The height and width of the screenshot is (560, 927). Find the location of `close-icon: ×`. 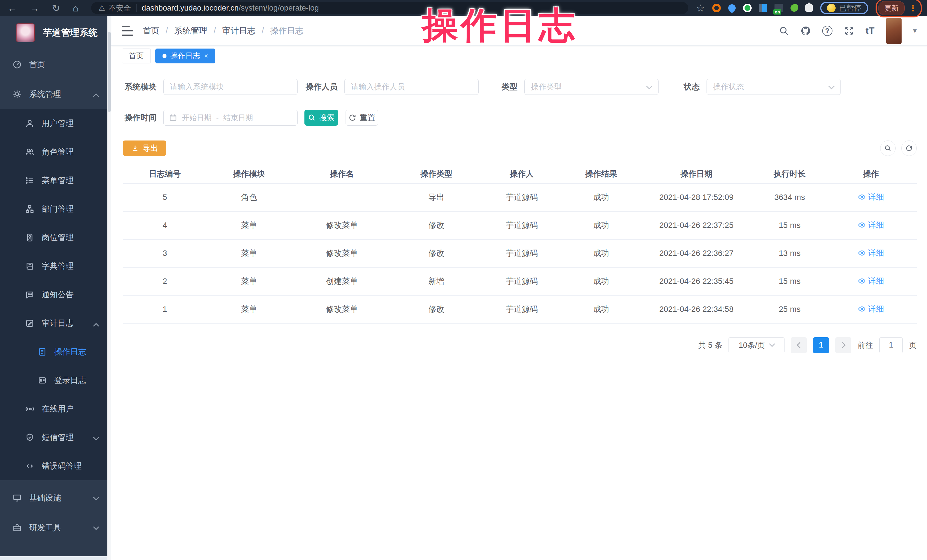

close-icon: × is located at coordinates (206, 56).